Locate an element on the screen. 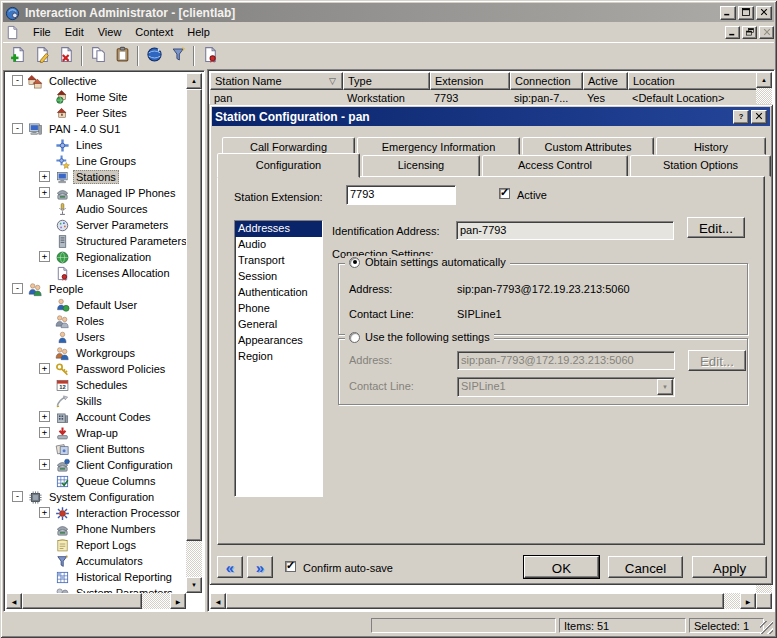 This screenshot has height=638, width=777. section-item-addresses: Addresses is located at coordinates (278, 229).